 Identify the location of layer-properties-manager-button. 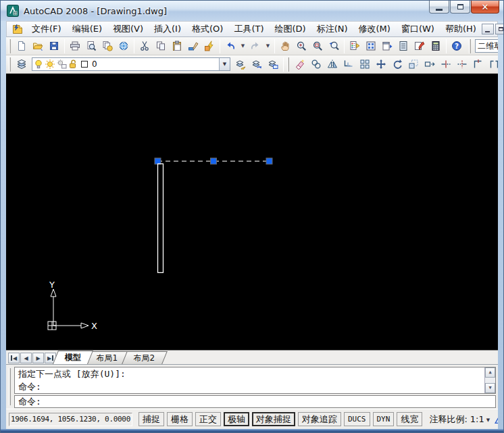
(22, 64).